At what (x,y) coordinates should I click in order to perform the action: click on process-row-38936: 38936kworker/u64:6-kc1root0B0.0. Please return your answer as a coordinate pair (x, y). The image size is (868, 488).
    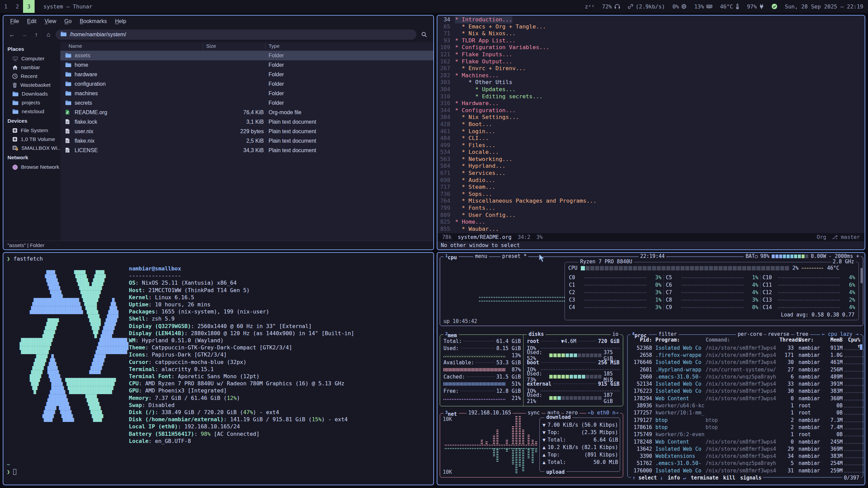
    Looking at the image, I should click on (745, 405).